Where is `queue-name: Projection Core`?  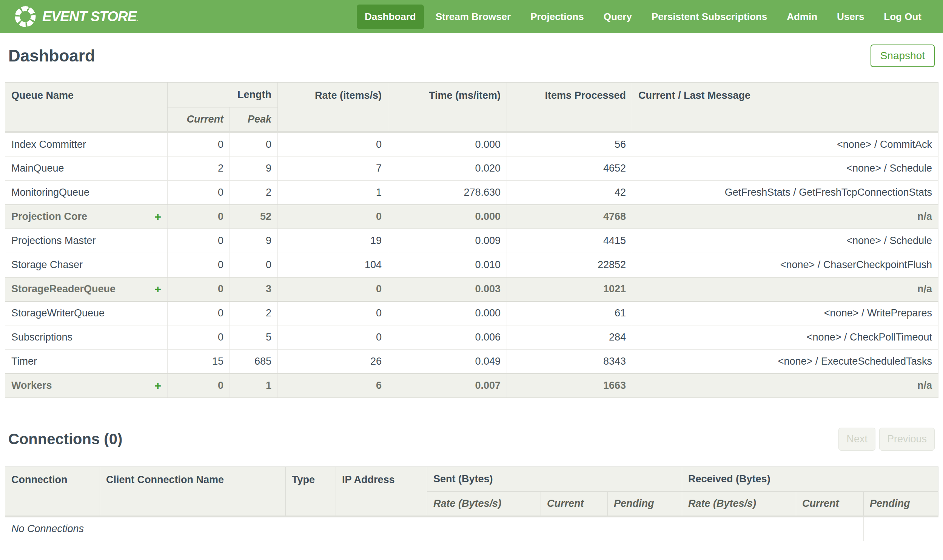 queue-name: Projection Core is located at coordinates (49, 217).